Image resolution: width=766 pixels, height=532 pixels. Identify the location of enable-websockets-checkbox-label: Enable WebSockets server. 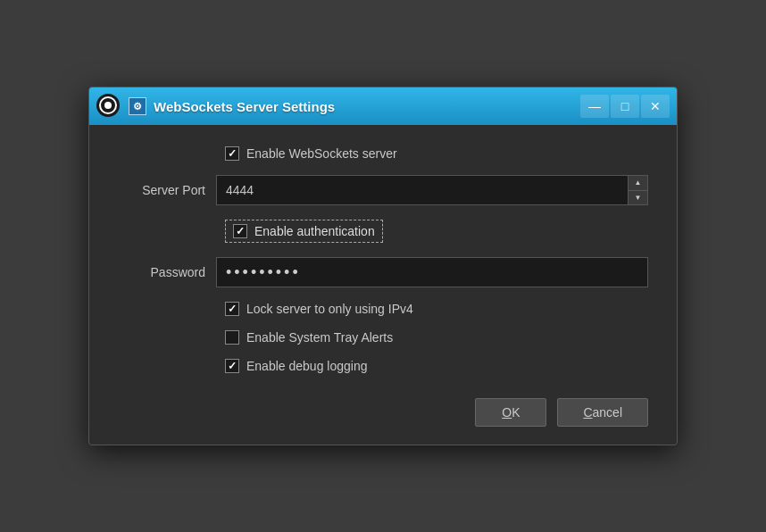
(311, 154).